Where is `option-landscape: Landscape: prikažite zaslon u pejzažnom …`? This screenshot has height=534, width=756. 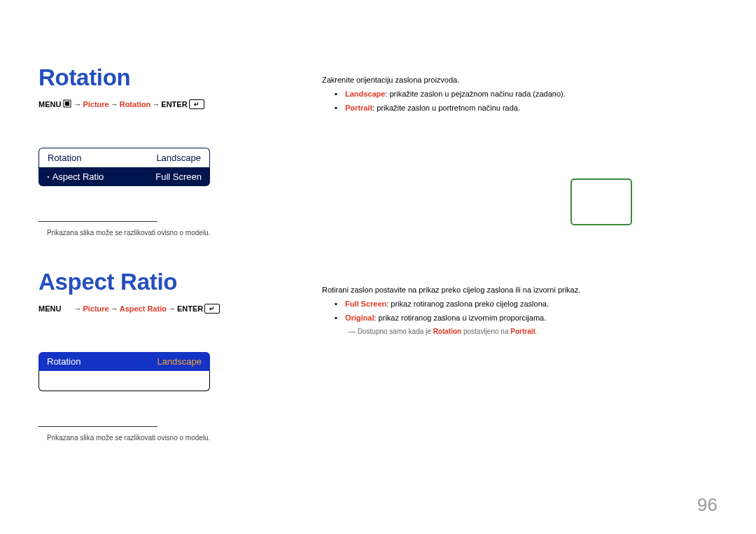
option-landscape: Landscape: prikažite zaslon u pejzažnom … is located at coordinates (524, 94).